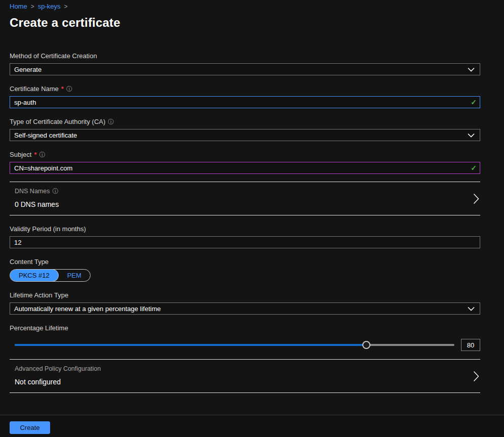 The height and width of the screenshot is (437, 504). Describe the element at coordinates (32, 191) in the screenshot. I see `dns-names-label-text: DNS Names` at that location.